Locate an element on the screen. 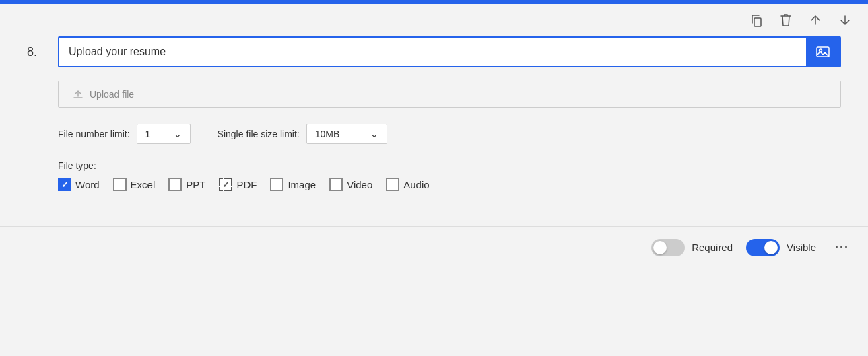 This screenshot has width=868, height=356. file-type-label: File type: is located at coordinates (450, 166).